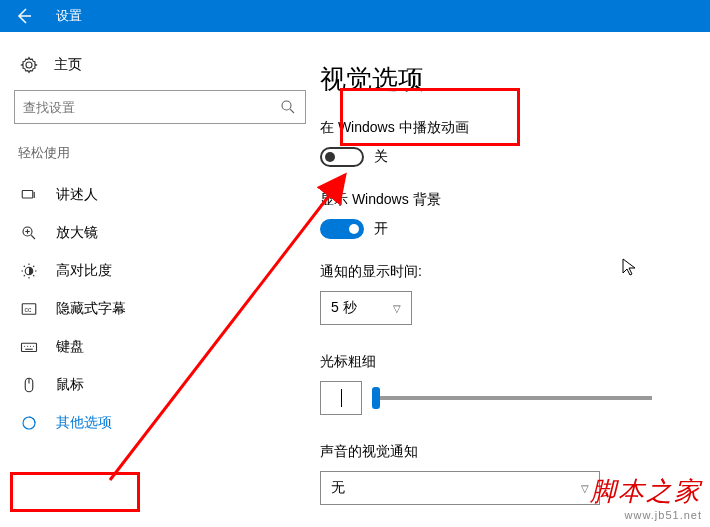  Describe the element at coordinates (70, 385) in the screenshot. I see `nav-label: 鼠标` at that location.